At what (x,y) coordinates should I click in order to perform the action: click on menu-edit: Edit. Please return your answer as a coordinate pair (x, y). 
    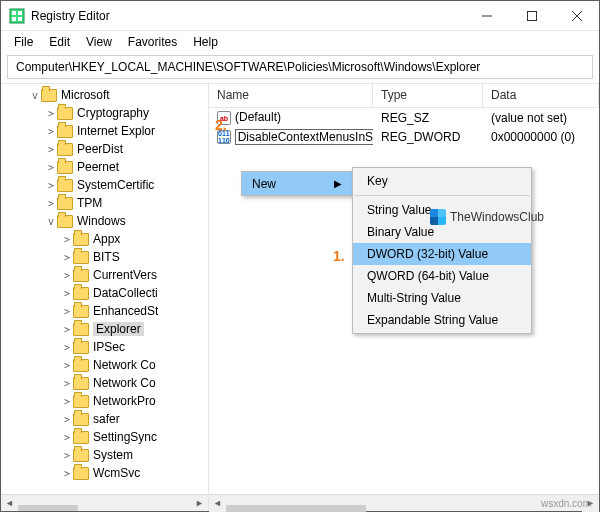
    Looking at the image, I should click on (60, 42).